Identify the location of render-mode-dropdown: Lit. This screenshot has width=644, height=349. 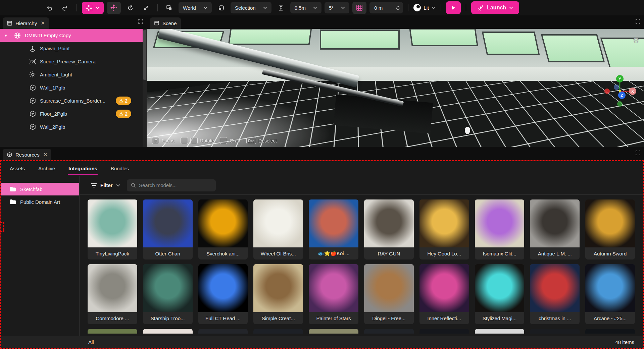
(425, 8).